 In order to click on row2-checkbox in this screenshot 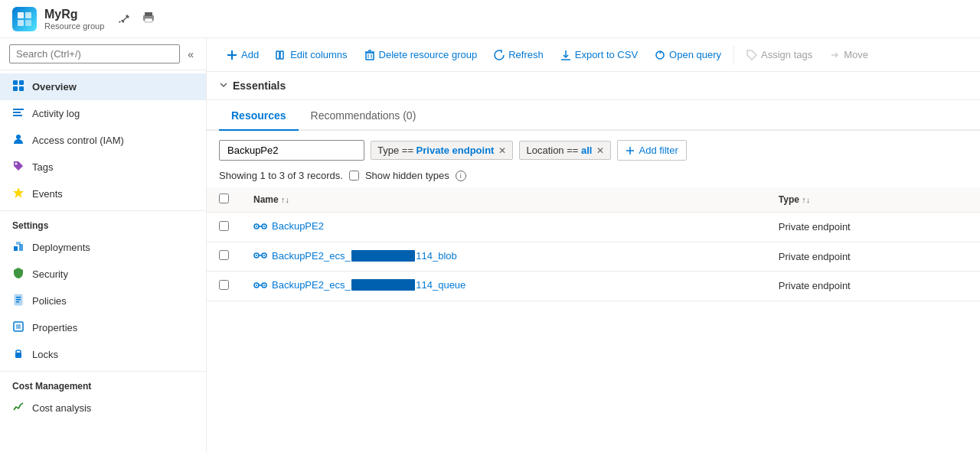, I will do `click(224, 255)`.